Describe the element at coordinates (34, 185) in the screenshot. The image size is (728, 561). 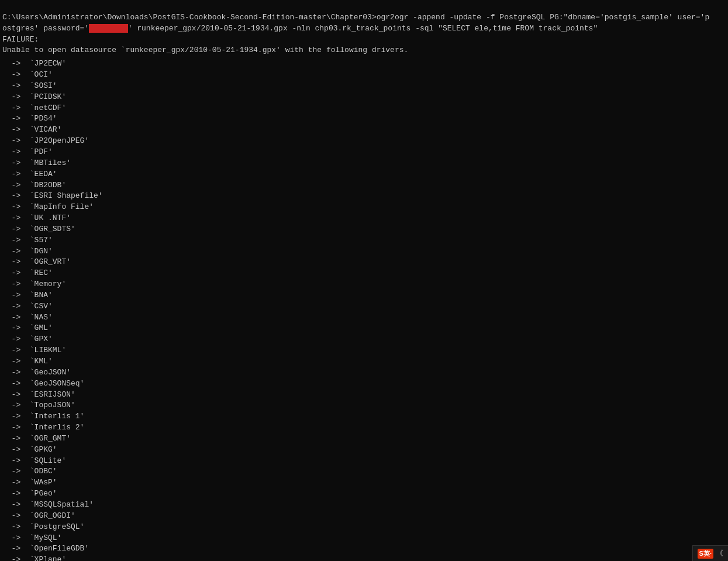
I see `driver-item: -> `DB2ODB'` at that location.